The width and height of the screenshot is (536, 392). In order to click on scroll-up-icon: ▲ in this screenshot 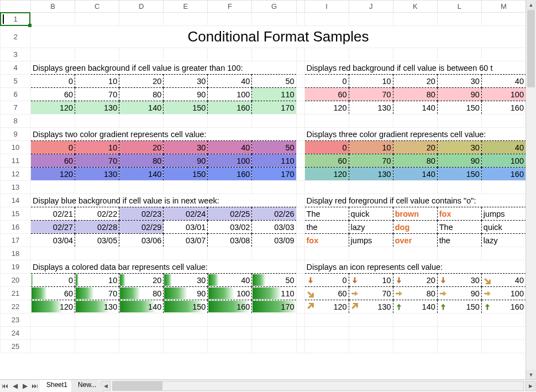, I will do `click(531, 5)`.